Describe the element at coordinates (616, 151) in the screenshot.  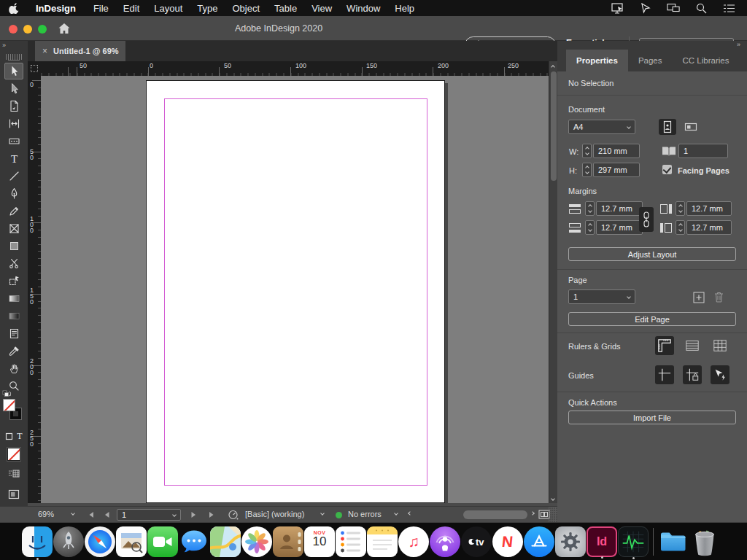
I see `width-field: 210 mm` at that location.